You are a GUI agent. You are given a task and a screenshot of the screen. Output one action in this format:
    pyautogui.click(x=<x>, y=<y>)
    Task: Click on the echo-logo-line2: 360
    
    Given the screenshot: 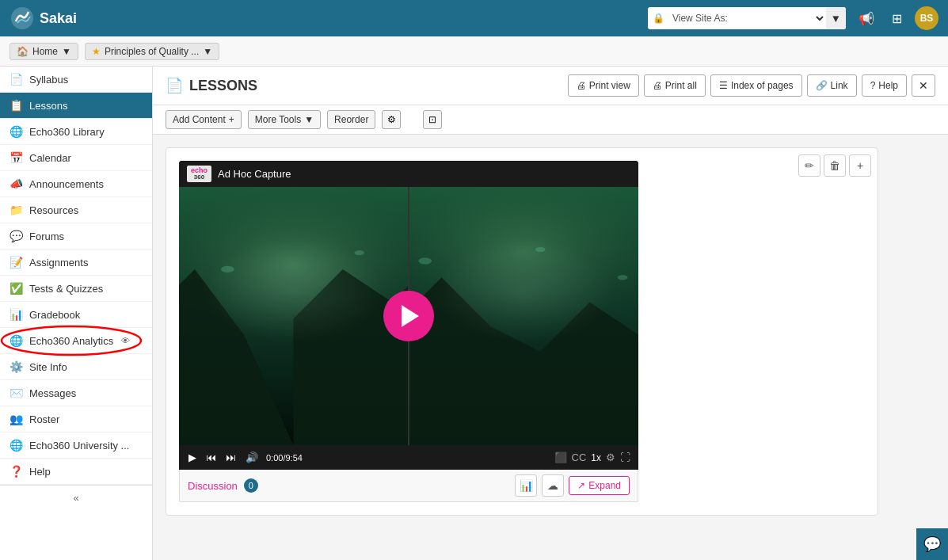 What is the action you would take?
    pyautogui.click(x=200, y=177)
    